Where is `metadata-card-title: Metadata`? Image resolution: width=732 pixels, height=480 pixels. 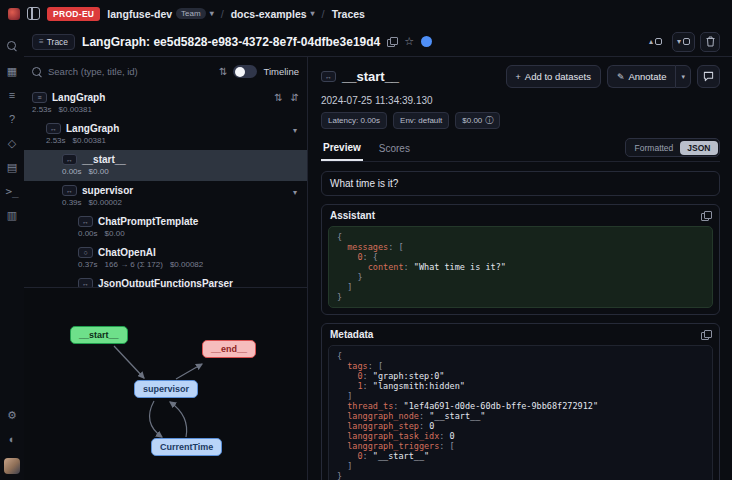
metadata-card-title: Metadata is located at coordinates (352, 334).